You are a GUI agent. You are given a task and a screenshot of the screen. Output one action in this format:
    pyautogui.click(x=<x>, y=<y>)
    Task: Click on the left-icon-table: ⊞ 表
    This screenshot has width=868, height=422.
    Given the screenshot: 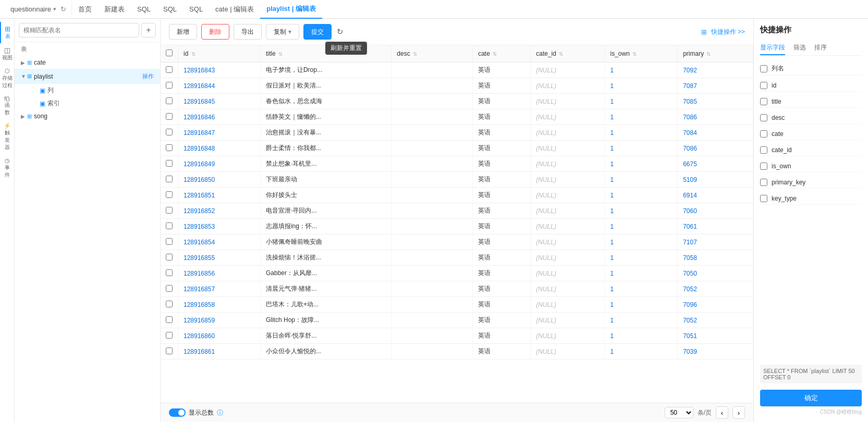 What is the action you would take?
    pyautogui.click(x=7, y=32)
    